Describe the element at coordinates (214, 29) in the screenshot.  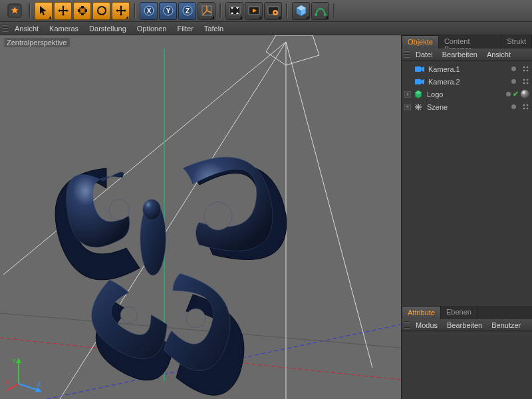
I see `view-menu-tafeln: Tafeln` at that location.